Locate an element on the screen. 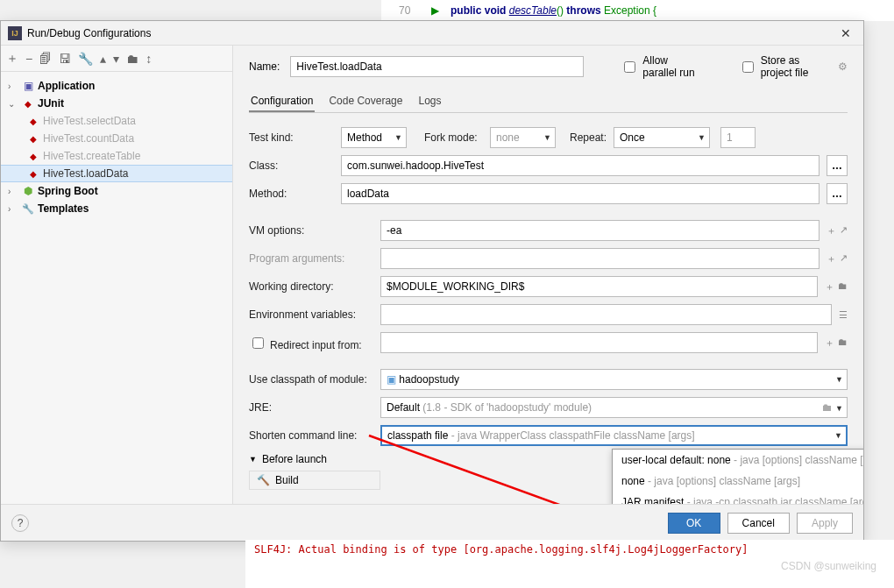  tree-node-springboot: ›Spring Boot is located at coordinates (117, 191).